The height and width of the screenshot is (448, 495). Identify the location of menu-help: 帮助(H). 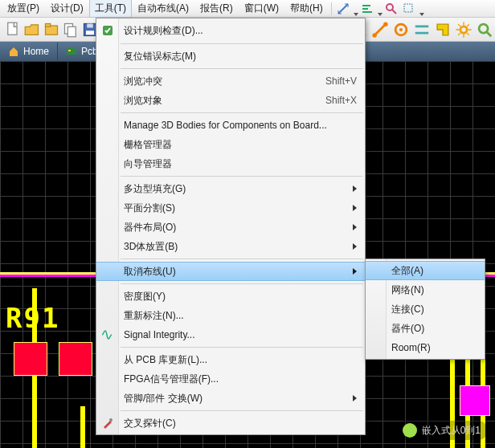
(307, 9).